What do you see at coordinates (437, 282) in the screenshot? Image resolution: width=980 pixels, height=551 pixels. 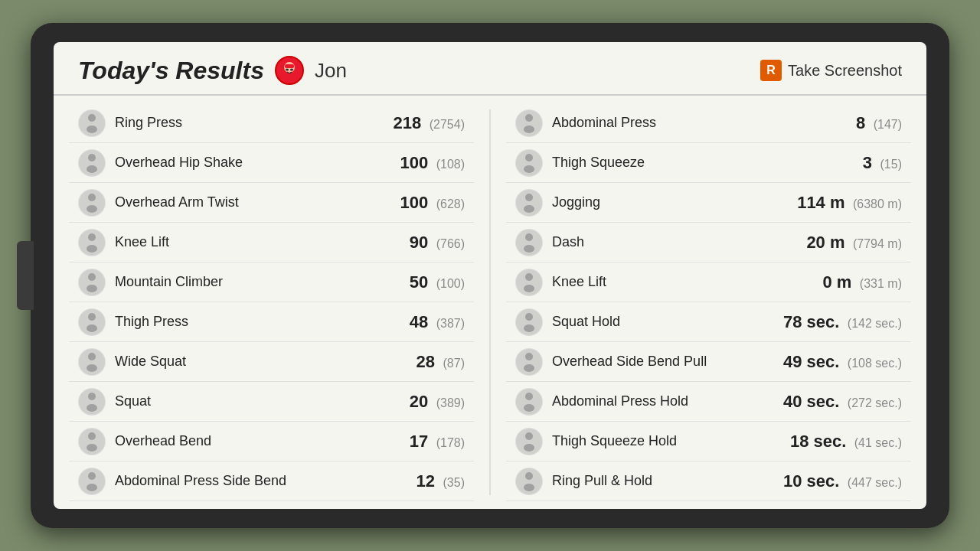 I see `exercise-value: 50 (100)` at bounding box center [437, 282].